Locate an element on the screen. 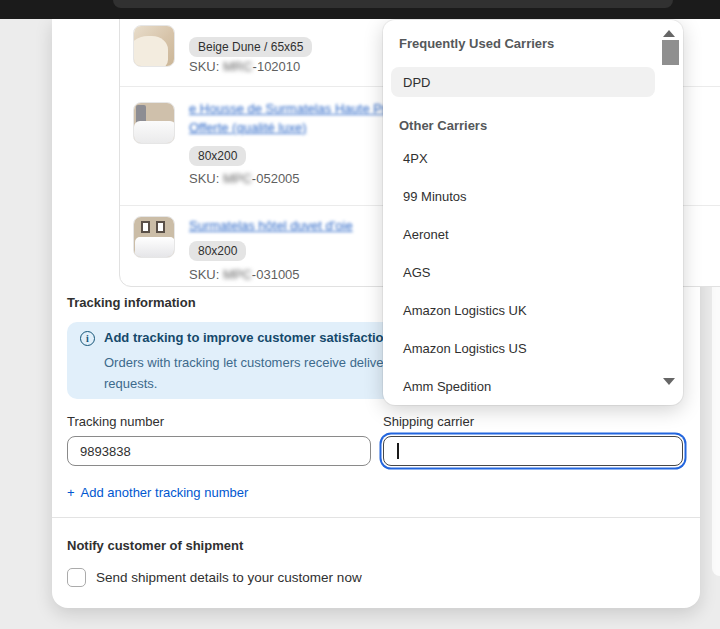  browser-address-bar is located at coordinates (393, 4).